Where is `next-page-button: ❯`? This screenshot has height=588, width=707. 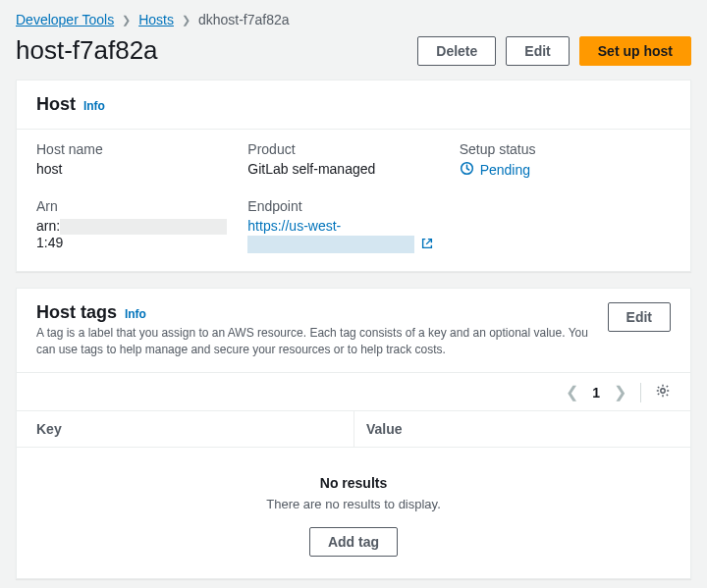
next-page-button: ❯ is located at coordinates (621, 393).